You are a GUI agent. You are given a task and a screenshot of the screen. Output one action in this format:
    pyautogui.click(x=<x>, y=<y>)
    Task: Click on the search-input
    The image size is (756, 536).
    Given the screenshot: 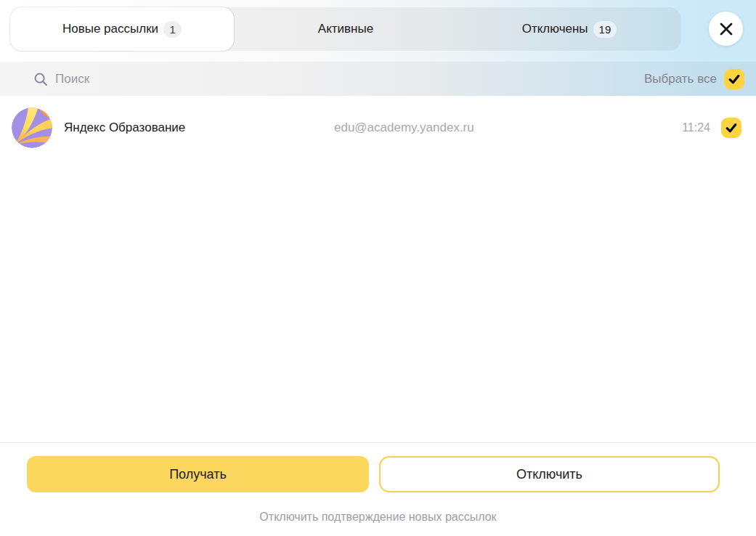 What is the action you would take?
    pyautogui.click(x=350, y=79)
    